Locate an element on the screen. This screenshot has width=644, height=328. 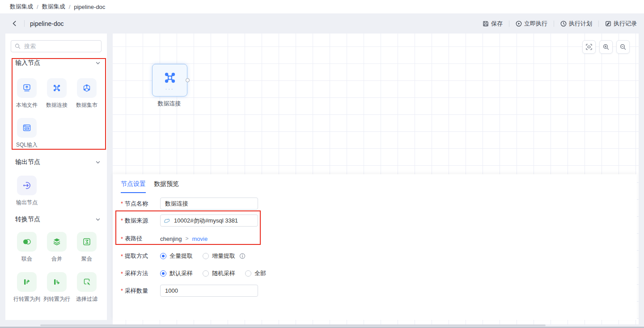
node-name-input is located at coordinates (209, 204).